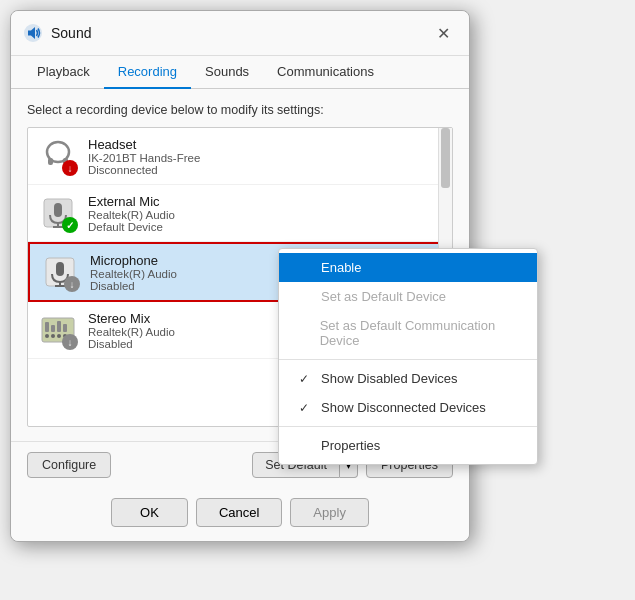  I want to click on device-item-external-mic: ✓ External Mic Realtek(R) Audio Default …, so click(240, 214).